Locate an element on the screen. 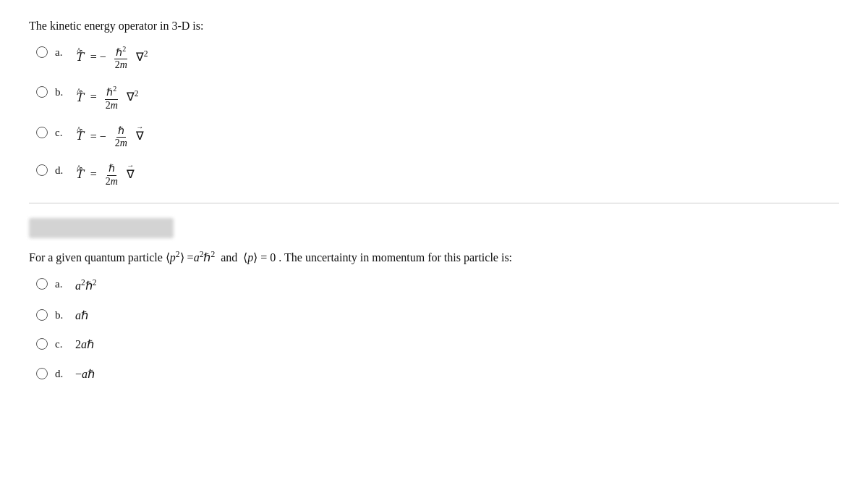  label-1c: c. is located at coordinates (61, 133).